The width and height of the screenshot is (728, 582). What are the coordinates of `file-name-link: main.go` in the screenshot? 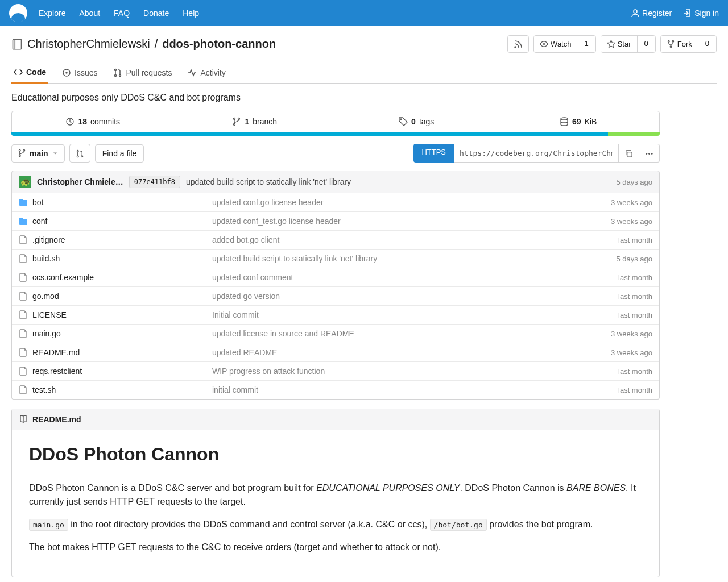 It's located at (47, 334).